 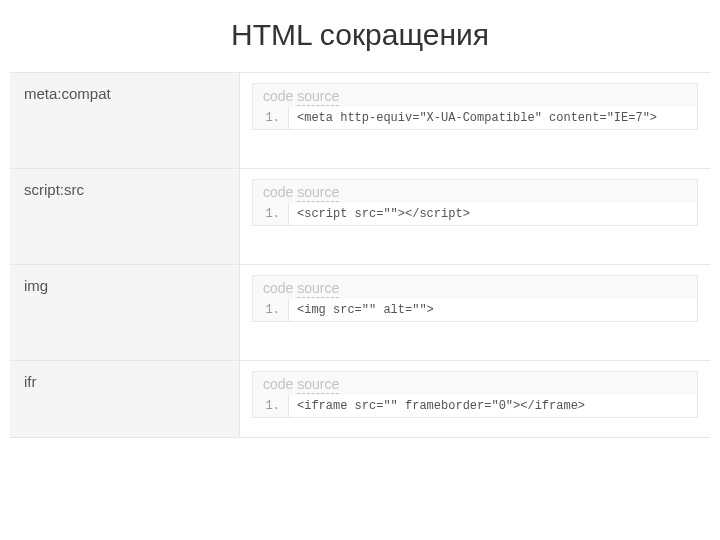 What do you see at coordinates (475, 298) in the screenshot?
I see `code-box: code source 1. <img src="" alt="">` at bounding box center [475, 298].